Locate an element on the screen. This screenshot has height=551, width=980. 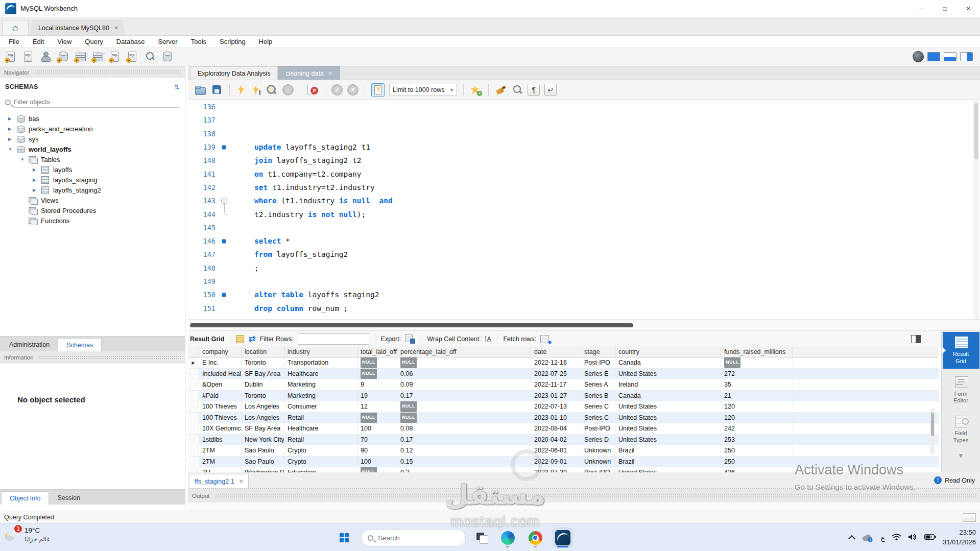
start-button is located at coordinates (344, 538).